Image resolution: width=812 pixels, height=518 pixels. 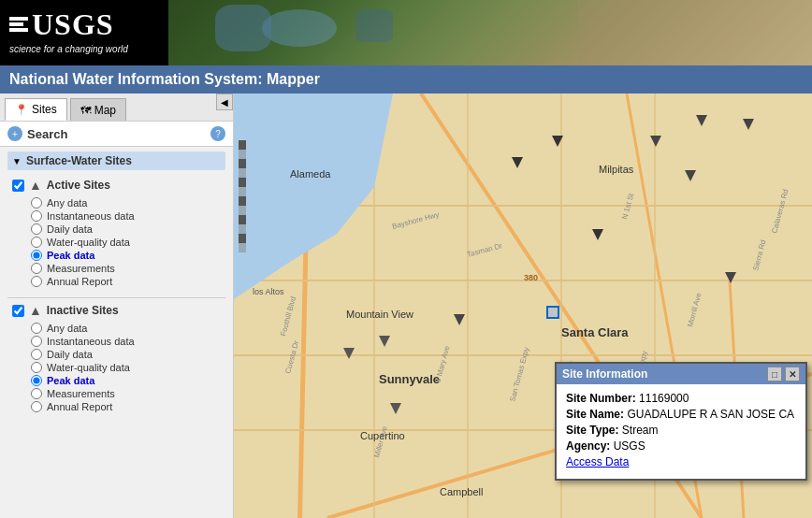 What do you see at coordinates (225, 102) in the screenshot?
I see `collapse-sidebar-button: ◀` at bounding box center [225, 102].